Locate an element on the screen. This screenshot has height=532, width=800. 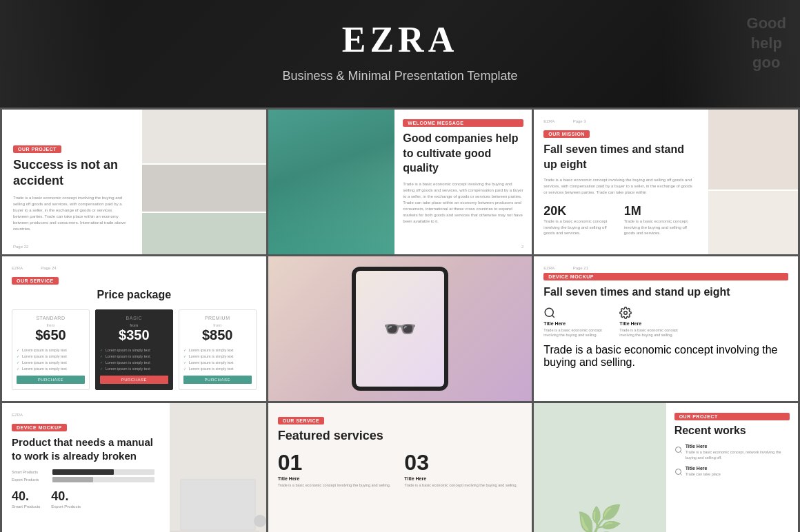
stat-2: 1M Trade is a basic economic concept inv… is located at coordinates (659, 220).